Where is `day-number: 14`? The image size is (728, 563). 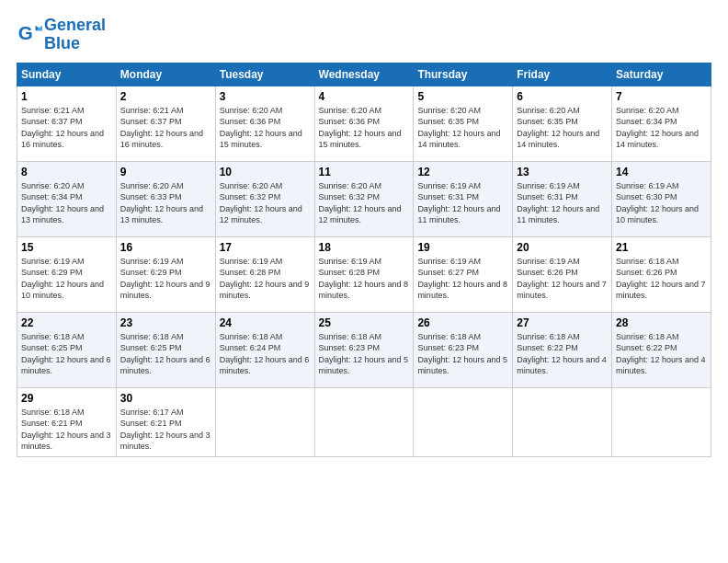
day-number: 14 is located at coordinates (662, 172).